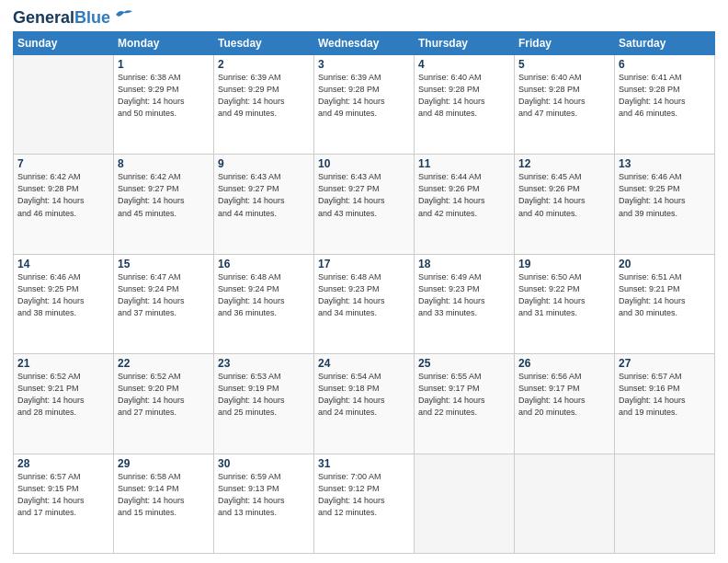 The image size is (728, 563). I want to click on calendar-cell: 19Sunrise: 6:50 AM Sunset: 9:22 PM Dayli…, so click(564, 304).